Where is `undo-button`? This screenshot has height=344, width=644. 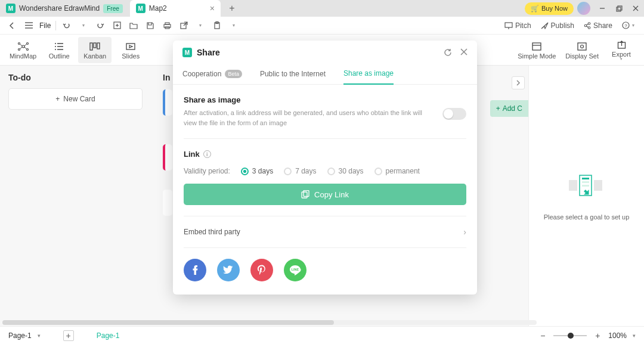 undo-button is located at coordinates (67, 26).